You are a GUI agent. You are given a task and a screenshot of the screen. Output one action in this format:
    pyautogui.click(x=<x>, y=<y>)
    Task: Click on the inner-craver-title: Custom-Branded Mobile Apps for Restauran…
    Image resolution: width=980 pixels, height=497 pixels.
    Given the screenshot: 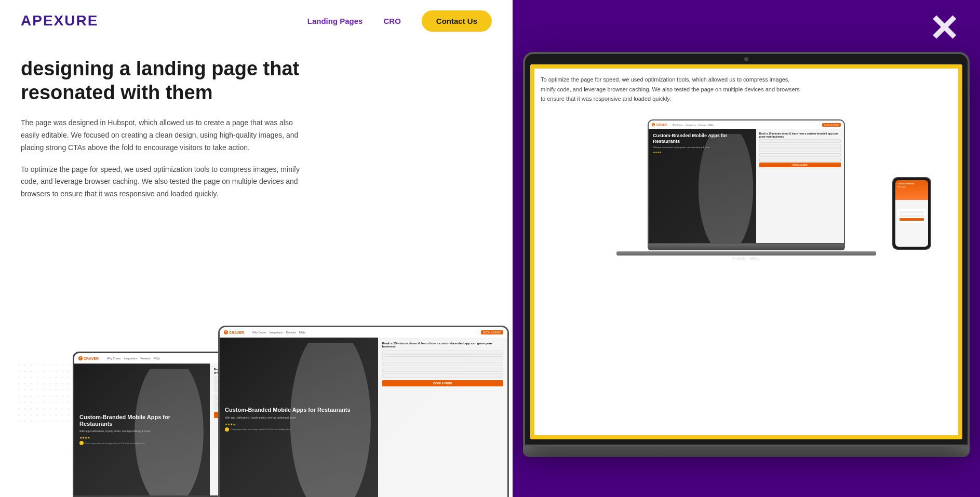 What is the action you would take?
    pyautogui.click(x=702, y=139)
    